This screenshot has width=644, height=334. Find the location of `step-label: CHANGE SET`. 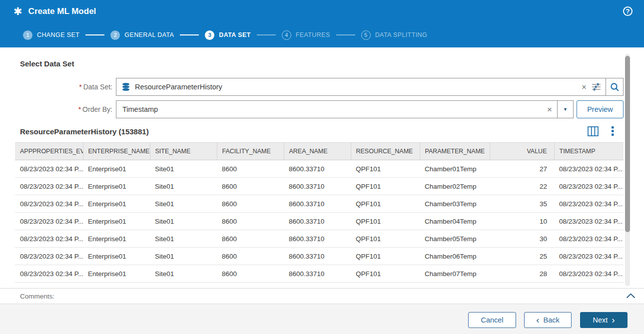

step-label: CHANGE SET is located at coordinates (58, 35).